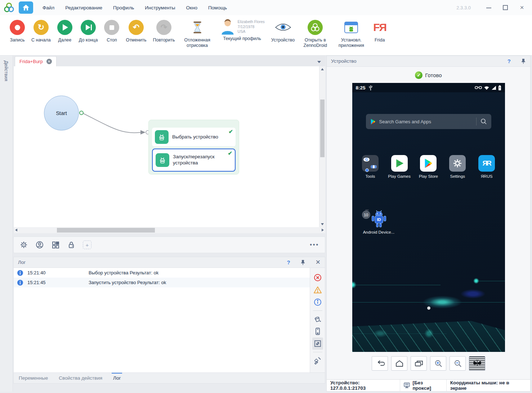  What do you see at coordinates (399, 167) in the screenshot?
I see `app-play-games: Play Games` at bounding box center [399, 167].